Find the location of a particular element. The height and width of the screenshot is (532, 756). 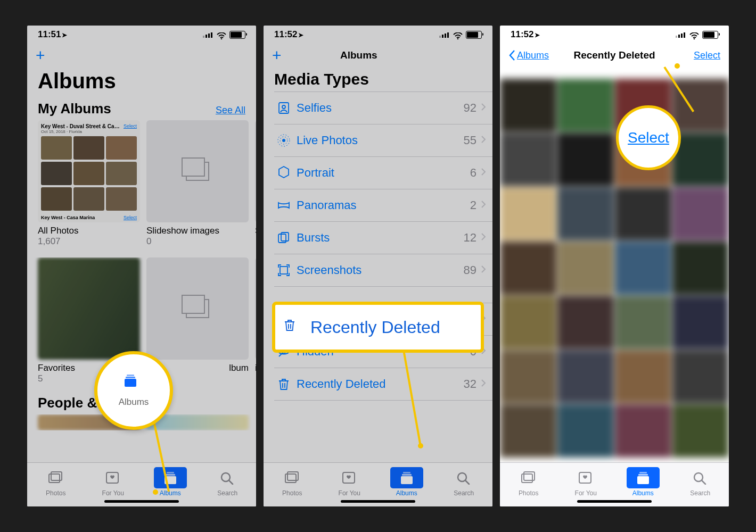

bursts-icon is located at coordinates (284, 238).